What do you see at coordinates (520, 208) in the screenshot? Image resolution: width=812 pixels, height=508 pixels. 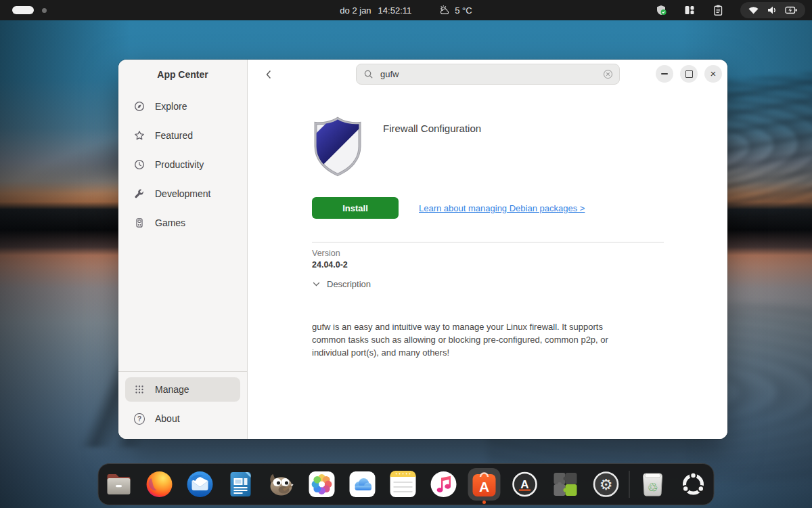 I see `action-row: Install Learn about managing Debian pack…` at bounding box center [520, 208].